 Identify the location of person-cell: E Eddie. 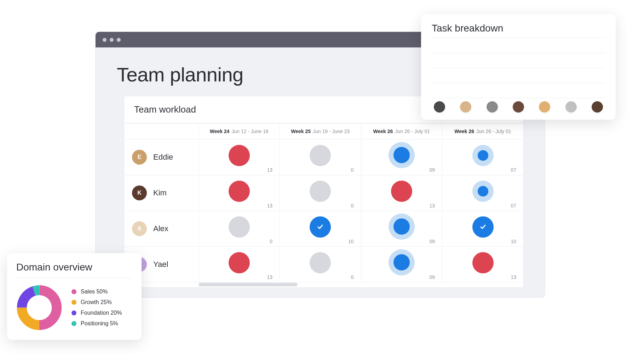
(161, 157).